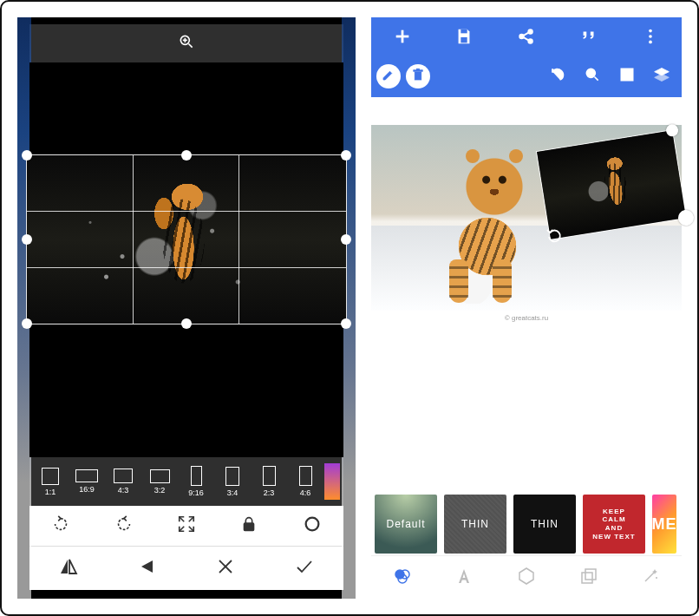 The width and height of the screenshot is (699, 616). What do you see at coordinates (147, 568) in the screenshot?
I see `back-icon` at bounding box center [147, 568].